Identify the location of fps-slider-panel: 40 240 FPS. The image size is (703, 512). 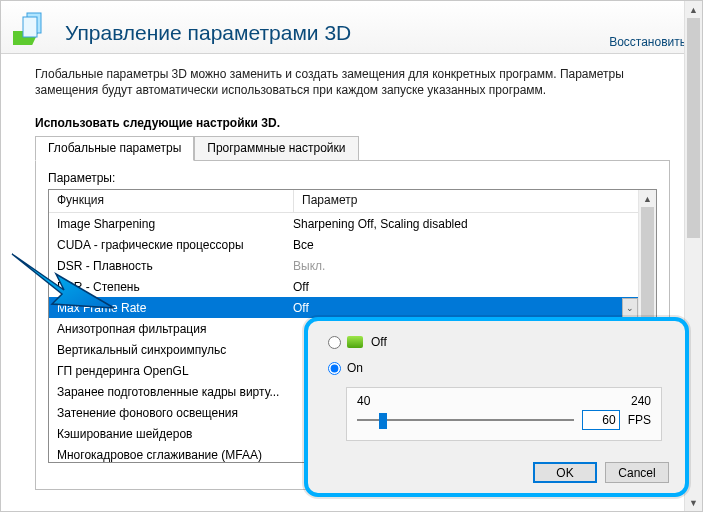
(504, 414).